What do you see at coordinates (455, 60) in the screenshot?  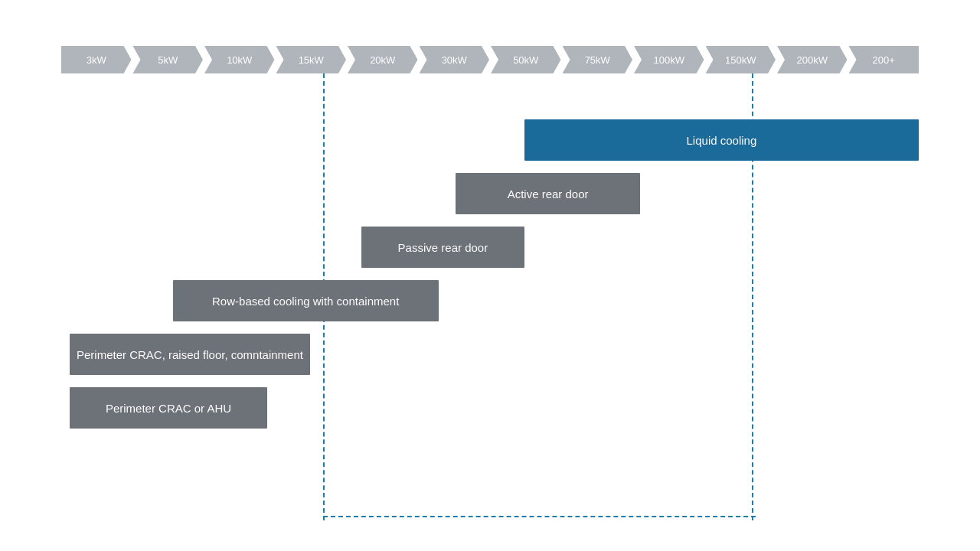 I see `power-segment-30kw: 30kW` at bounding box center [455, 60].